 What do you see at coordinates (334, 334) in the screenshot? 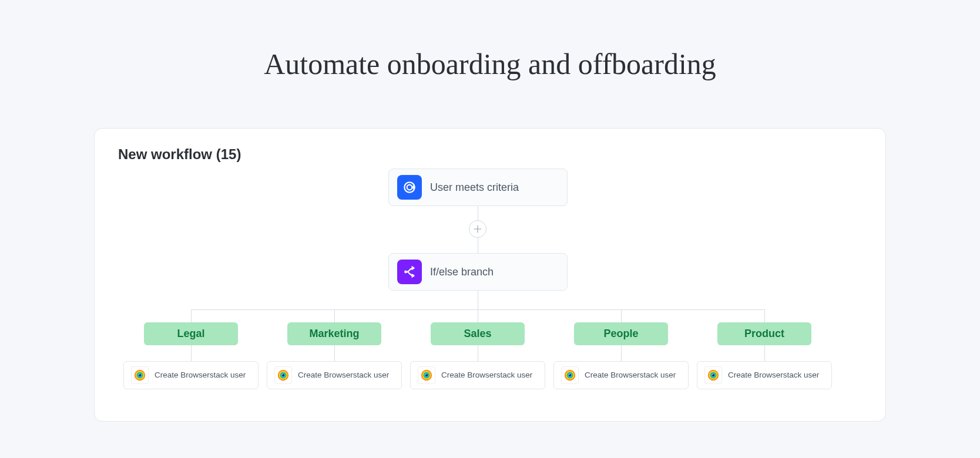
I see `branch-pill-marketing: Marketing` at bounding box center [334, 334].